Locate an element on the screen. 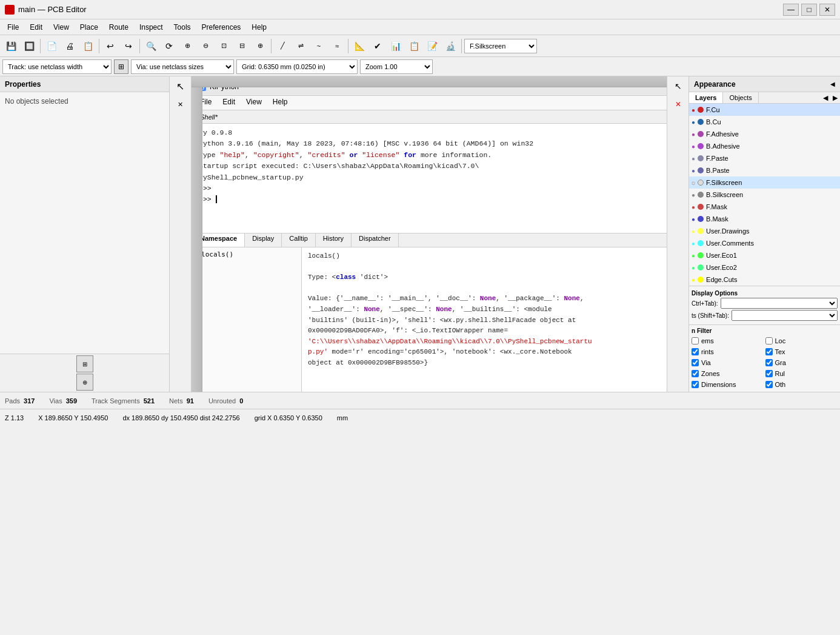 The height and width of the screenshot is (635, 840). layer-selector: F.Silkscreen F.Cu B.Cu is located at coordinates (501, 46).